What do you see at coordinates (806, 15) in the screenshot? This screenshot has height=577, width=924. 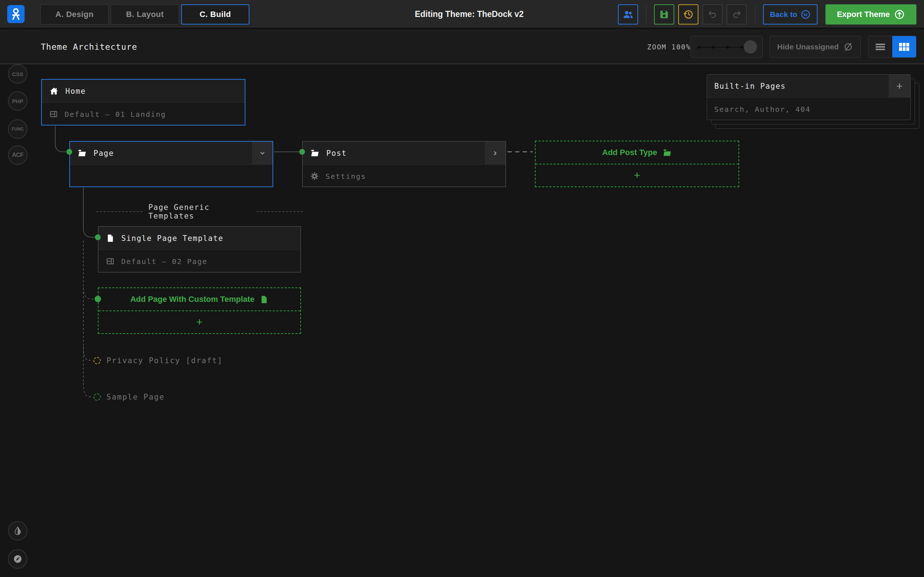 I see `wordpress-icon: W` at bounding box center [806, 15].